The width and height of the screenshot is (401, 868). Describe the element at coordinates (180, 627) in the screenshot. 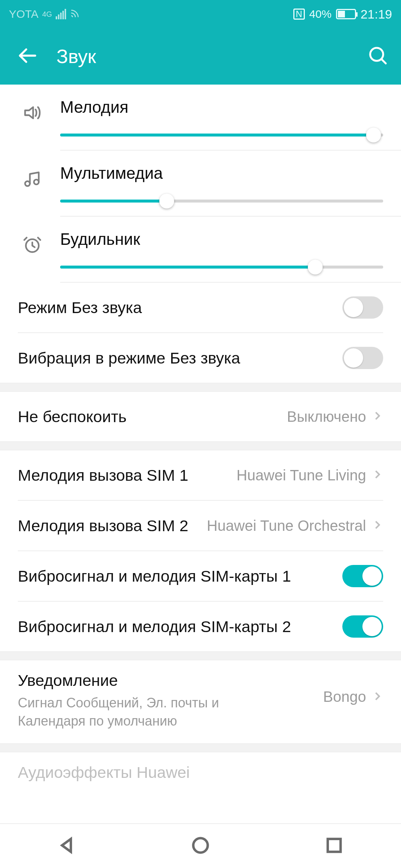

I see `vibrate-sim2-label: Вибросигнал и мелодия SIM-карты 2` at that location.